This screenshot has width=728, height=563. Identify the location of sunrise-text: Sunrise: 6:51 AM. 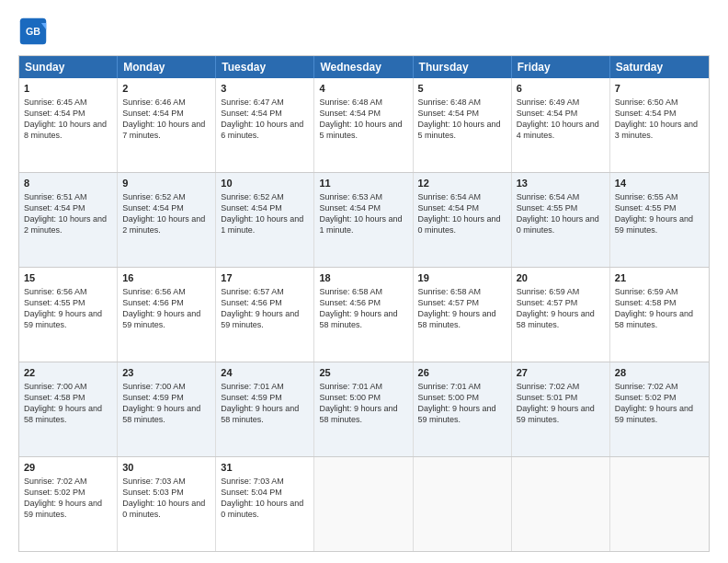
(55, 197).